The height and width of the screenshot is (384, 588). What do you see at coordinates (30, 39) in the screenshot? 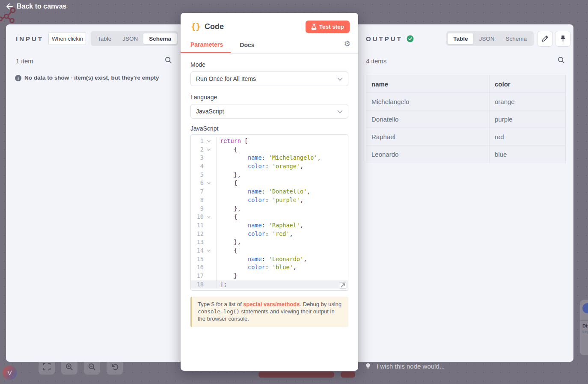
I see `input-panel-label: INPUT` at bounding box center [30, 39].